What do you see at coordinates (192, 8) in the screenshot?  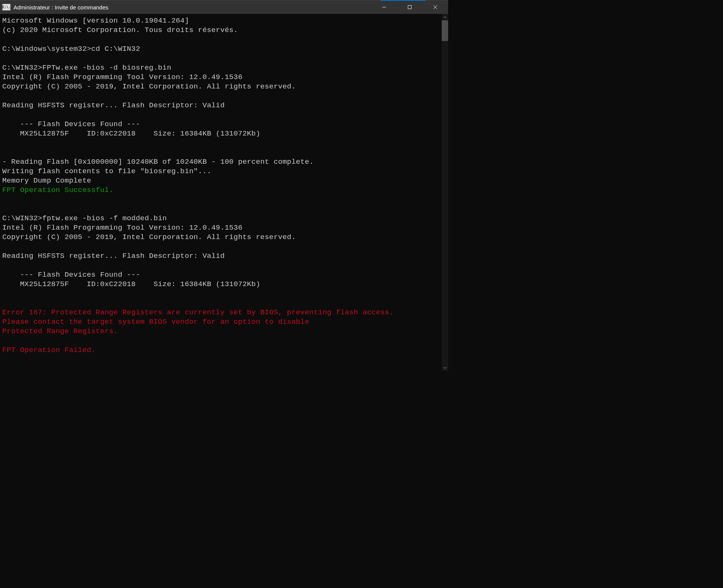 I see `window-title: Administrateur : Invite de commandes` at bounding box center [192, 8].